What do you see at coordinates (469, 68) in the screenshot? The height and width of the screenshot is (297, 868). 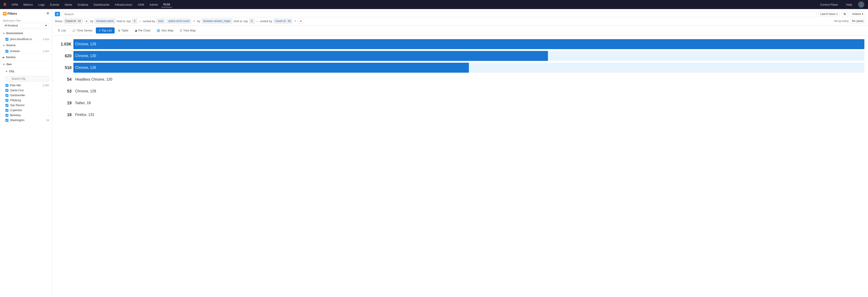 I see `bar-track-2: Chrome, 126` at bounding box center [469, 68].